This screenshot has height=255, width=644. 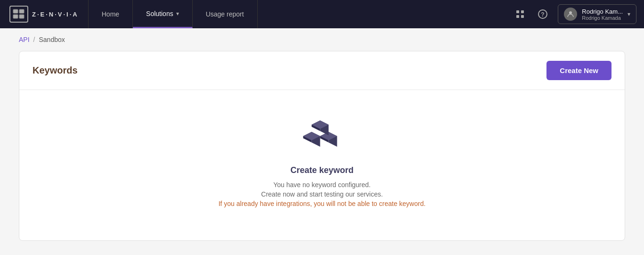 I want to click on nav-items: Home Solutions ▾ Usage report, so click(x=301, y=14).